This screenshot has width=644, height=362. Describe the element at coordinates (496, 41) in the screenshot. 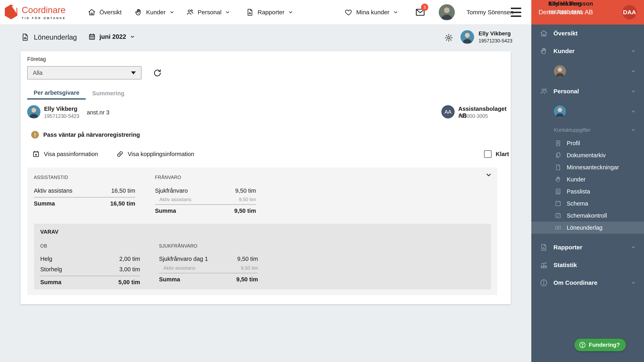

I see `header-employee-id: 19571230-5423` at that location.